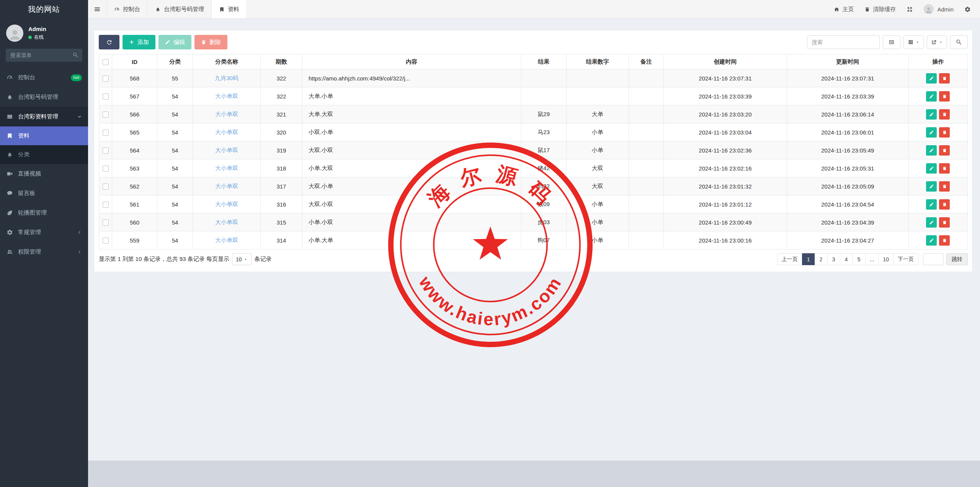 The image size is (980, 487). What do you see at coordinates (175, 62) in the screenshot?
I see `column-header: 分类` at bounding box center [175, 62].